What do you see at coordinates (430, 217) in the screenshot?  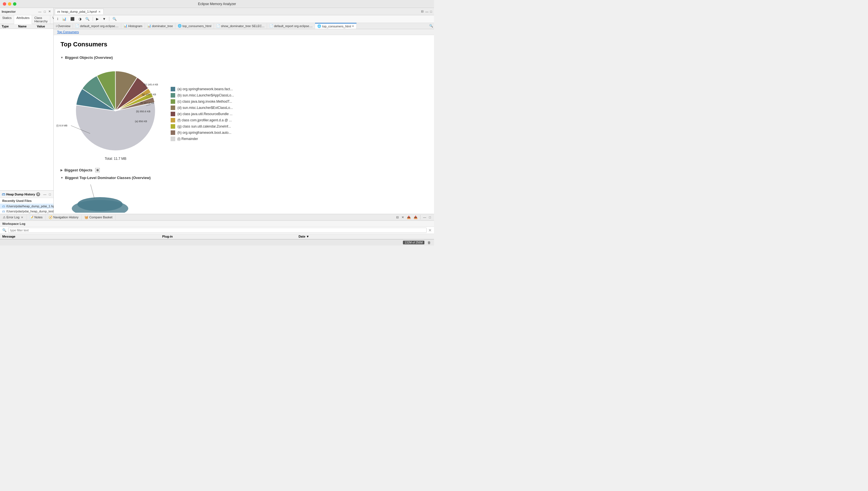 I see `bottom-max-button: □` at bounding box center [430, 217].